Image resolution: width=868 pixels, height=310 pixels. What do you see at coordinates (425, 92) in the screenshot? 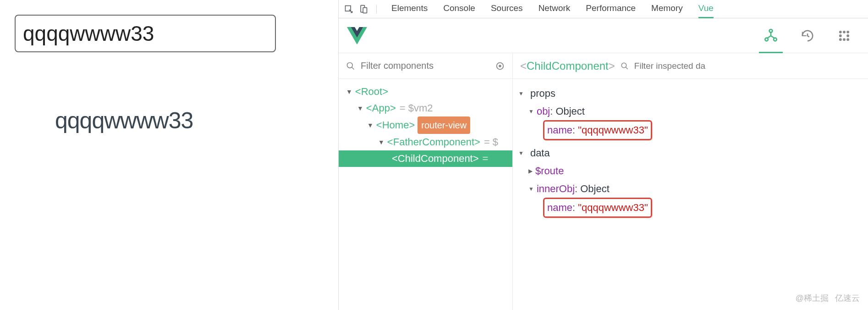
I see `tree-node-root: ▼ <Root>` at bounding box center [425, 92].